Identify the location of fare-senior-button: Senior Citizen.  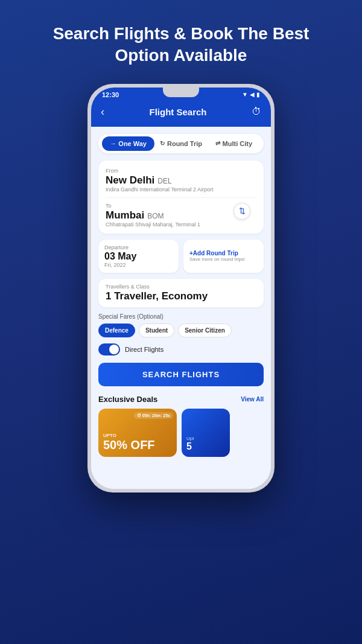
(205, 331).